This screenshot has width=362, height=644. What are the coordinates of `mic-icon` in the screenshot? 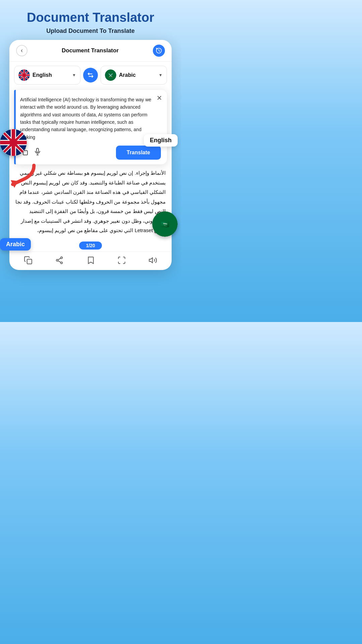 It's located at (38, 153).